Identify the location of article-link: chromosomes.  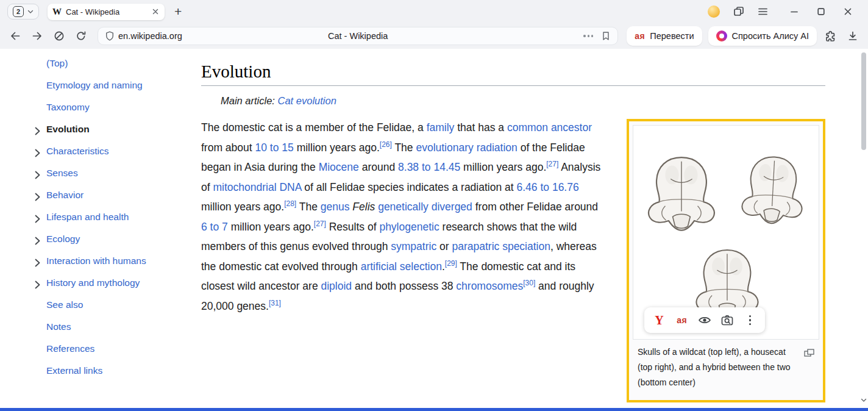
(489, 286).